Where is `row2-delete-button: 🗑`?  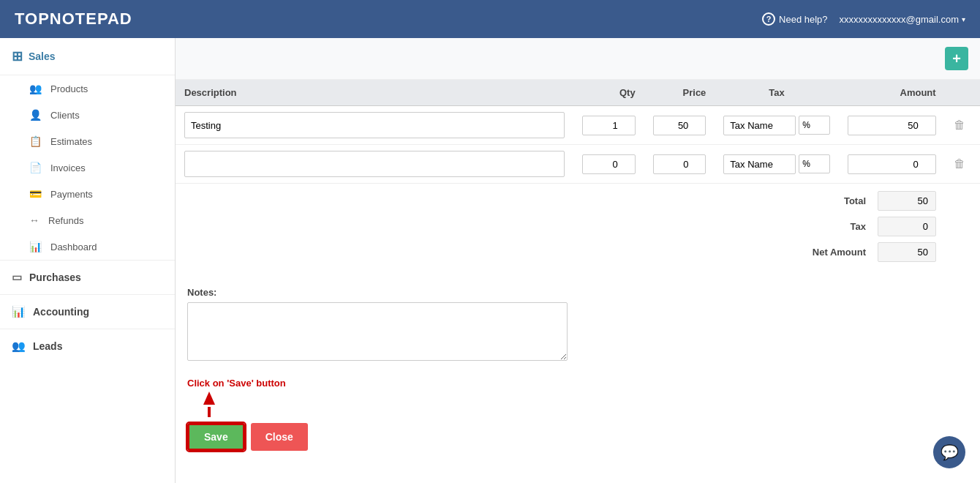 row2-delete-button: 🗑 is located at coordinates (960, 164).